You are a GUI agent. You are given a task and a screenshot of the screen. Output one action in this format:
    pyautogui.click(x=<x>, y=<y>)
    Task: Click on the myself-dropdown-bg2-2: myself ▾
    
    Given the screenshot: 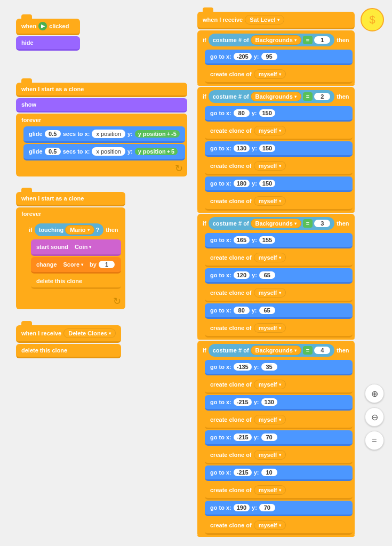 What is the action you would take?
    pyautogui.click(x=270, y=166)
    